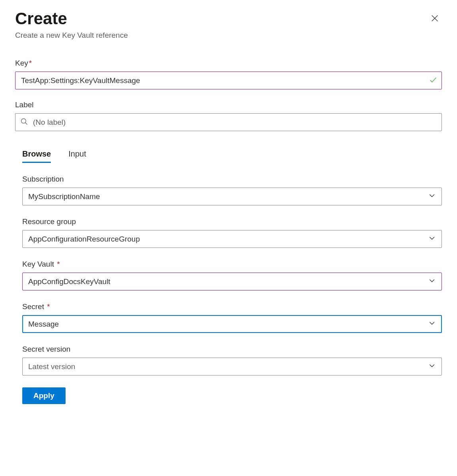 Image resolution: width=457 pixels, height=476 pixels. Describe the element at coordinates (232, 360) in the screenshot. I see `secret-version-field: Secret version Latest version` at that location.